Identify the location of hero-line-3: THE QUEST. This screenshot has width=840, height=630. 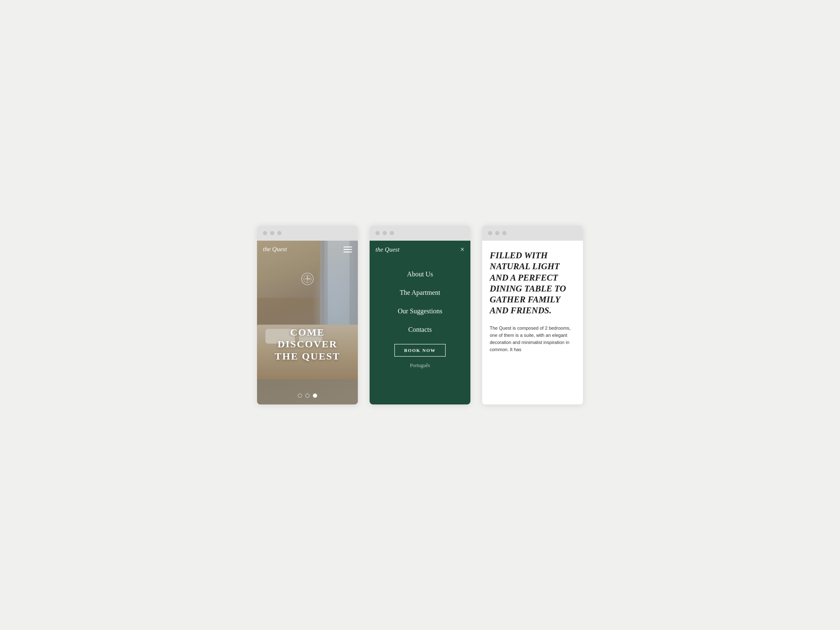
(307, 356).